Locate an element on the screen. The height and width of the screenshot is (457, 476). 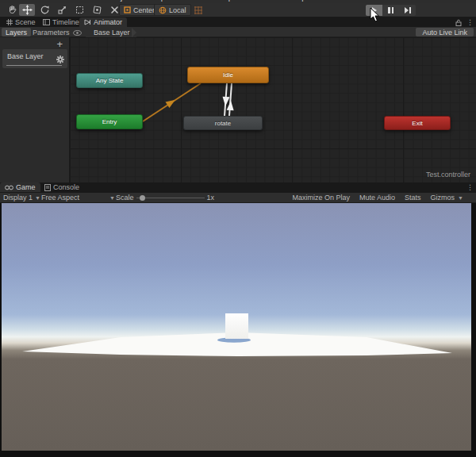
layers-toggle: Layers is located at coordinates (16, 32).